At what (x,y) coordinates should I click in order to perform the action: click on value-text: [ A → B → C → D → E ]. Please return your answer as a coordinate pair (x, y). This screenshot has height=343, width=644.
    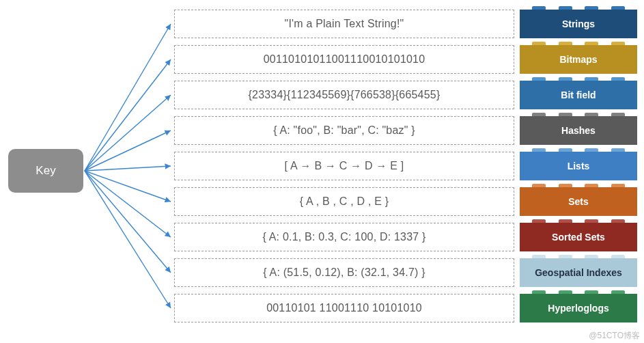
    Looking at the image, I should click on (344, 166).